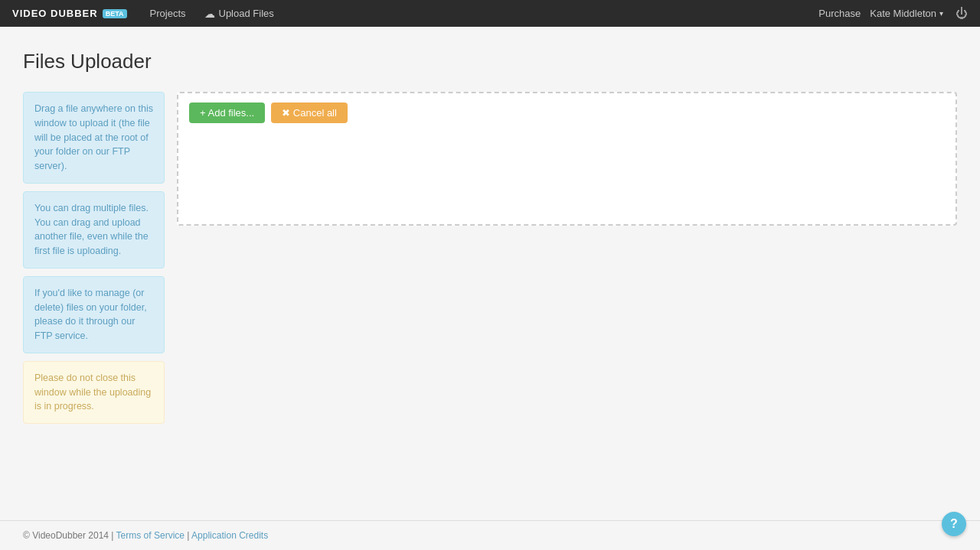 Image resolution: width=980 pixels, height=550 pixels. I want to click on info-box-multiple: You can drag multiple files. You can dra…, so click(93, 229).